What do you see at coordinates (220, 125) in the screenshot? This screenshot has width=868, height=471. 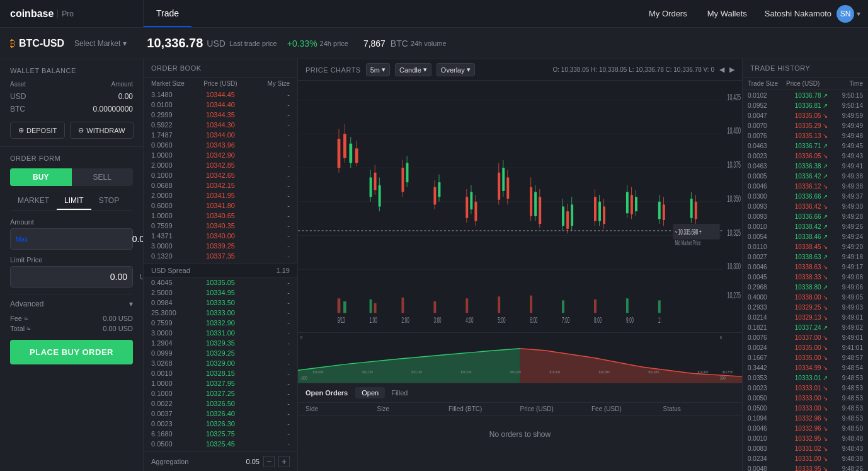 I see `ob-ask-row: 0.592210344.30-` at bounding box center [220, 125].